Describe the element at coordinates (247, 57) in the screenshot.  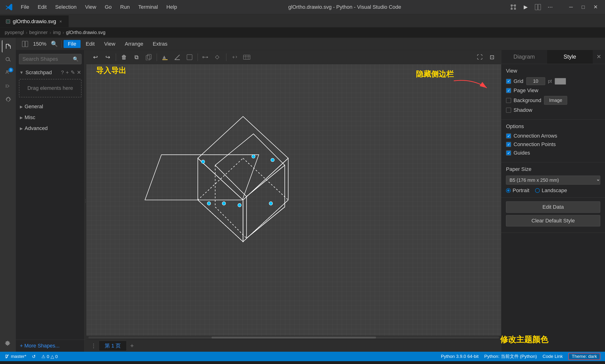
I see `table-button` at that location.